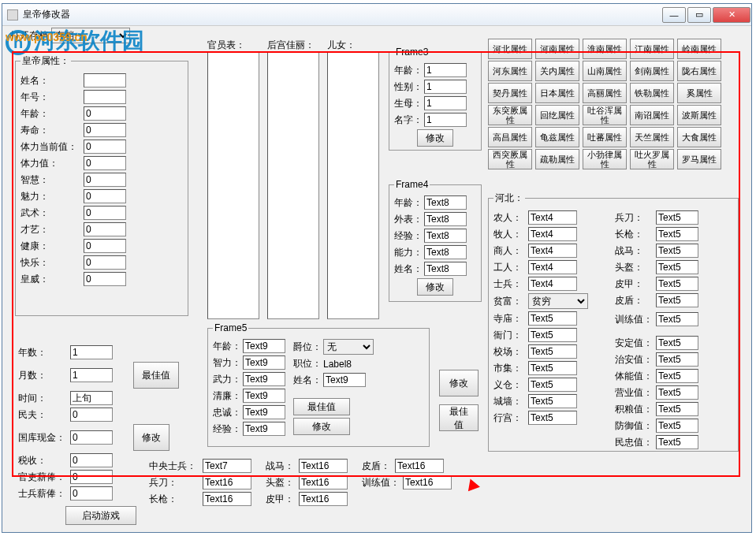 The height and width of the screenshot is (536, 756). Describe the element at coordinates (419, 466) in the screenshot. I see `army-shield-input` at that location.